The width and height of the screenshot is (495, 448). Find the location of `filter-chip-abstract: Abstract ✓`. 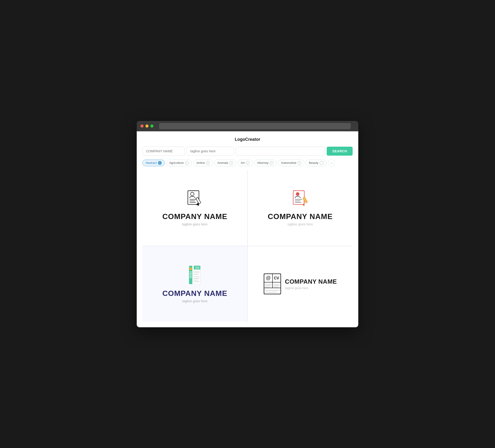

filter-chip-abstract: Abstract ✓ is located at coordinates (154, 163).